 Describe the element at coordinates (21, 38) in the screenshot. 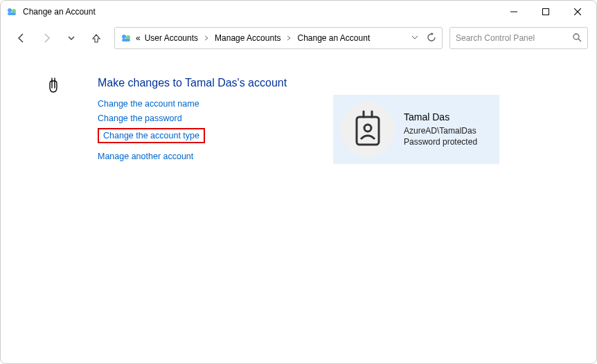

I see `back-button` at that location.